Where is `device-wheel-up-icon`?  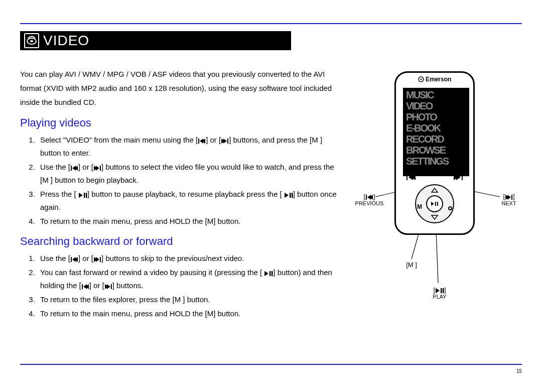 device-wheel-up-icon is located at coordinates (435, 190).